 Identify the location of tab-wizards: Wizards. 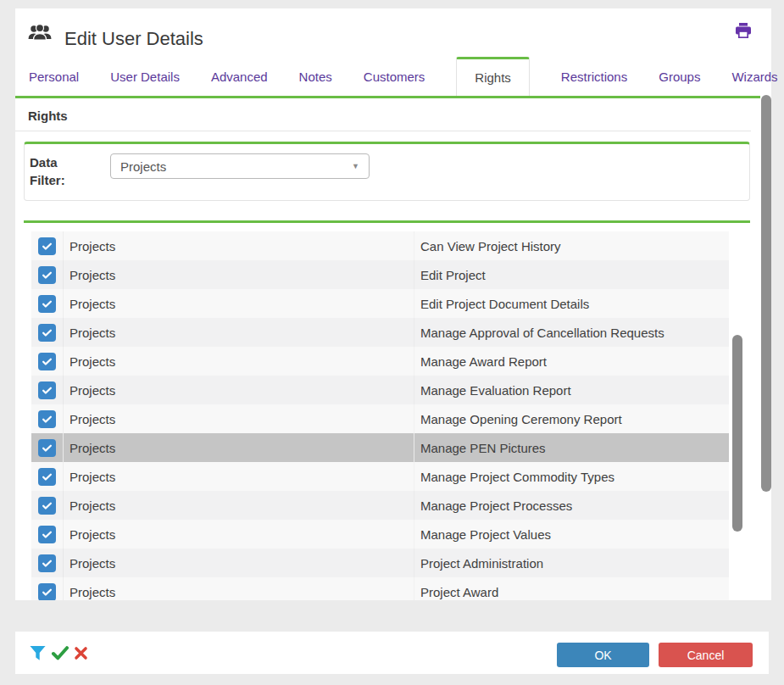
(754, 76).